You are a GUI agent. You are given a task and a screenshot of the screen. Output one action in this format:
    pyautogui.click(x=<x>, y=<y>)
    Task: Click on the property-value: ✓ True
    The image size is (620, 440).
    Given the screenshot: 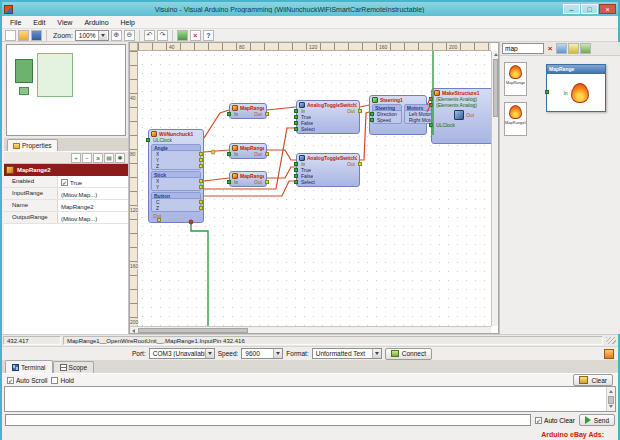 What is the action you would take?
    pyautogui.click(x=93, y=182)
    